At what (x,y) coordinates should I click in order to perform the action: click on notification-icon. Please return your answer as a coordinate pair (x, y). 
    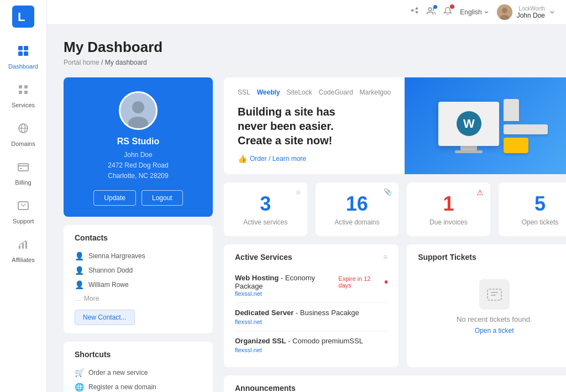
    Looking at the image, I should click on (448, 12).